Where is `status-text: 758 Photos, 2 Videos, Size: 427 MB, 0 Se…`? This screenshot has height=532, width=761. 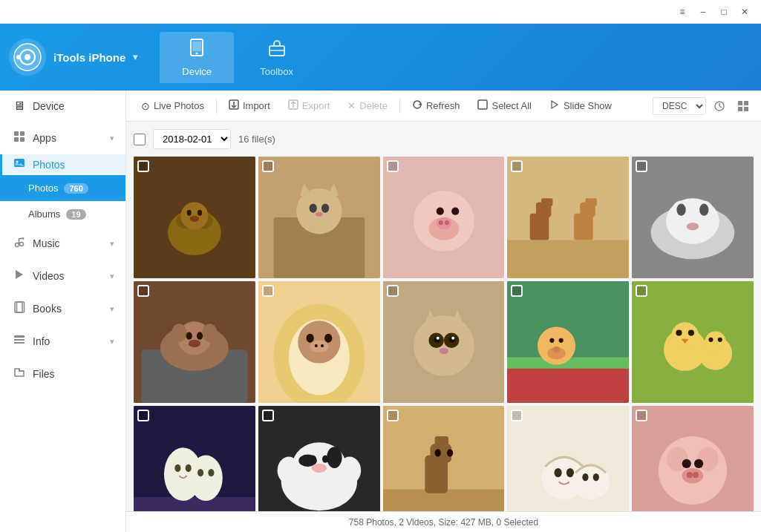 status-text: 758 Photos, 2 Videos, Size: 427 MB, 0 Se… is located at coordinates (444, 522).